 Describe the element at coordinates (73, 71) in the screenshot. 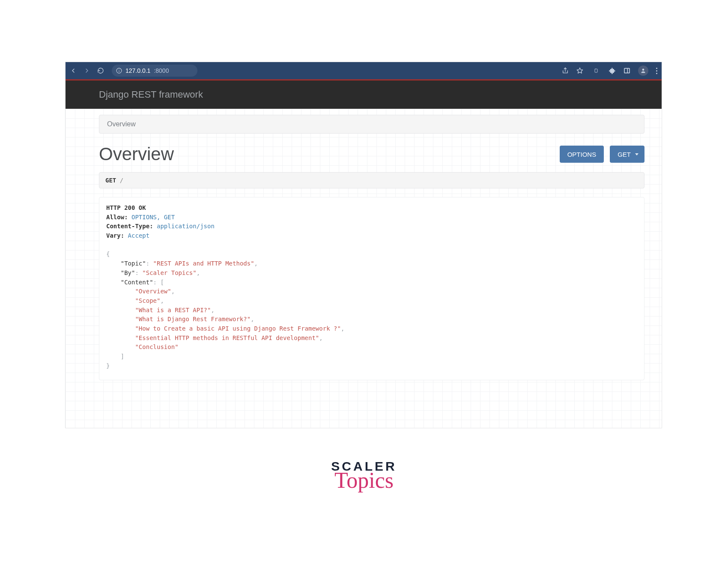

I see `back-icon` at that location.